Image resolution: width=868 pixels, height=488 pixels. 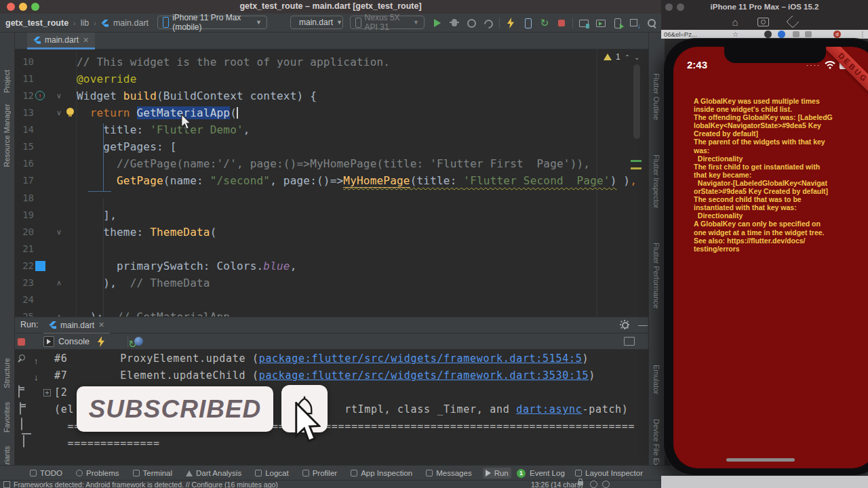 What do you see at coordinates (61, 41) in the screenshot?
I see `tab-main-dart: main.dart ✕` at bounding box center [61, 41].